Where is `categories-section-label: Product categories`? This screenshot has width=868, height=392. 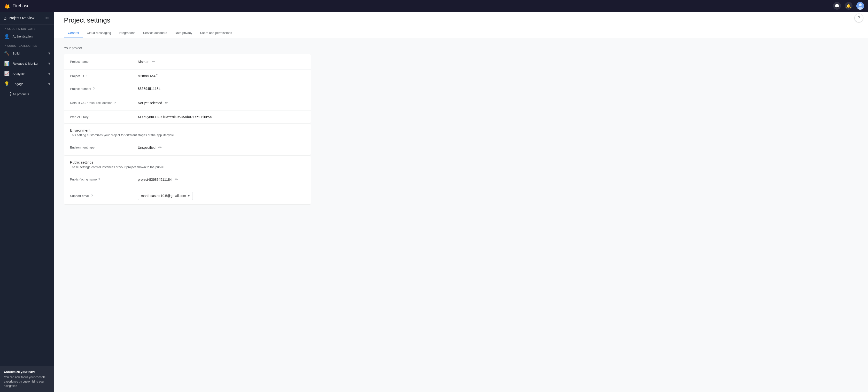
categories-section-label: Product categories is located at coordinates (27, 45).